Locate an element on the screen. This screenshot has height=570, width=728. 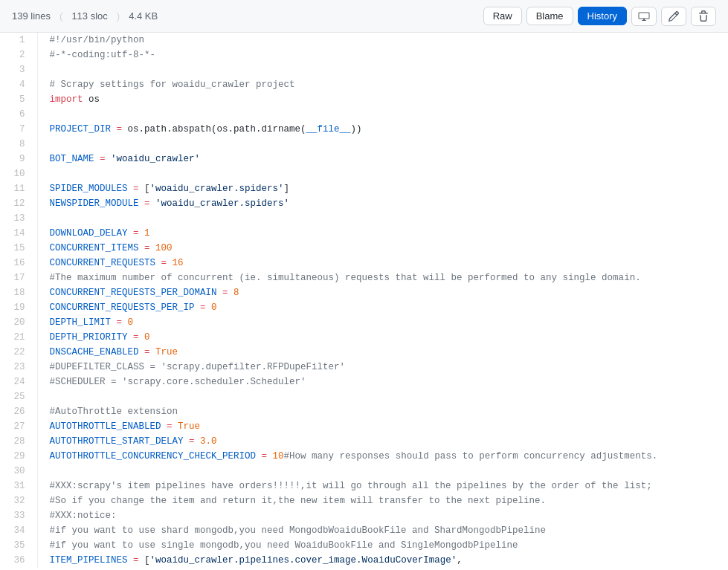
line-code: BOT_NAME = 'woaidu_crawler' is located at coordinates (382, 159).